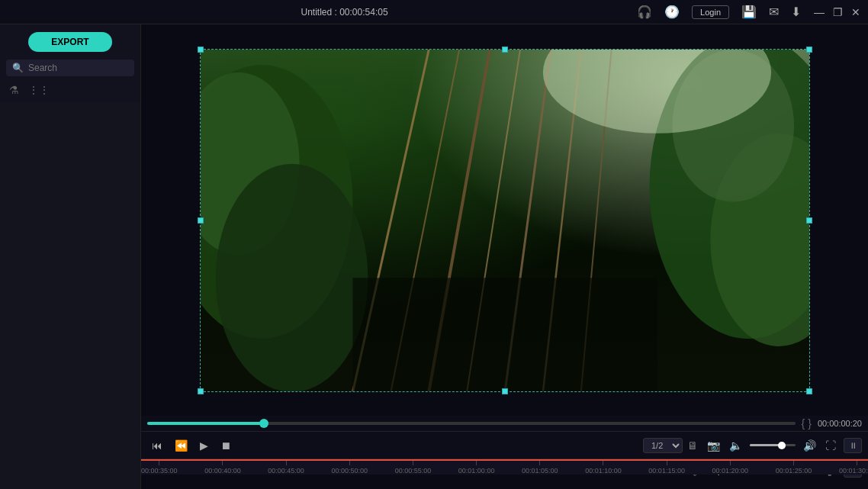 This screenshot has width=868, height=489. I want to click on volume-up-icon: 🔊, so click(810, 446).